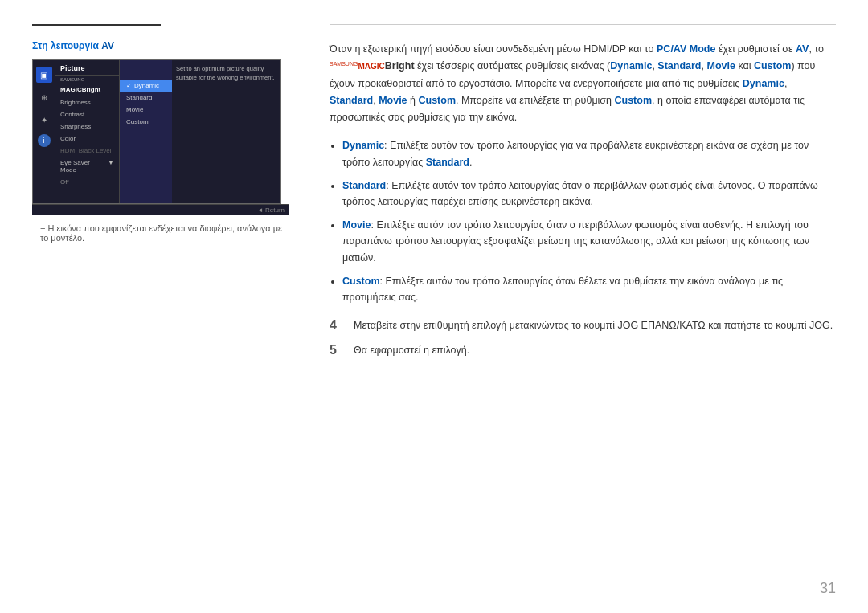 The height and width of the screenshot is (613, 868). I want to click on bullet-custom: Custom: Επιλέξτε αυτόν τον τρόπο λειτουρ…, so click(589, 289).